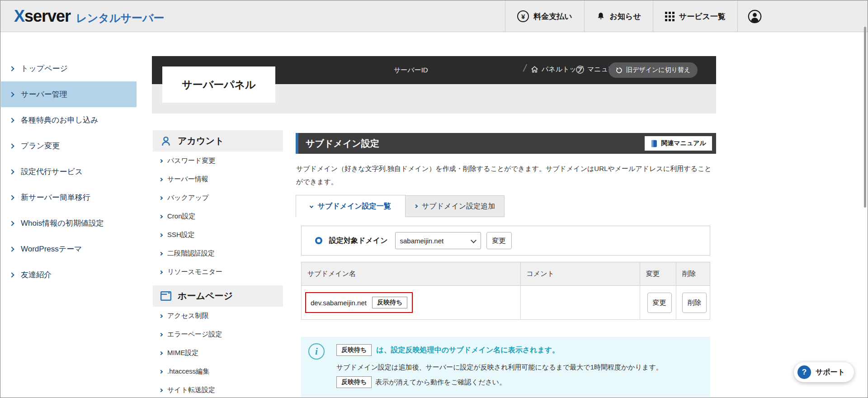  I want to click on page-title-bar: サブドメイン設定 関連マニュアル, so click(506, 143).